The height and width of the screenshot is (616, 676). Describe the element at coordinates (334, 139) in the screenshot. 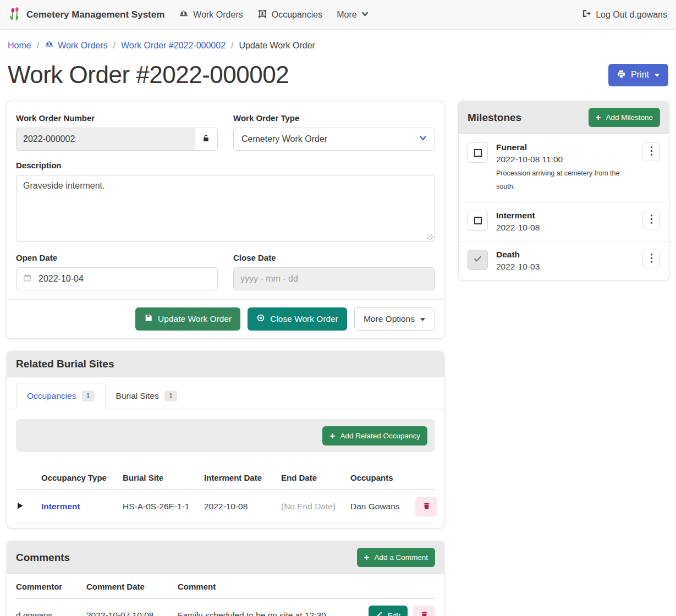

I see `work-order-type-select: Cemetery Work Order` at that location.